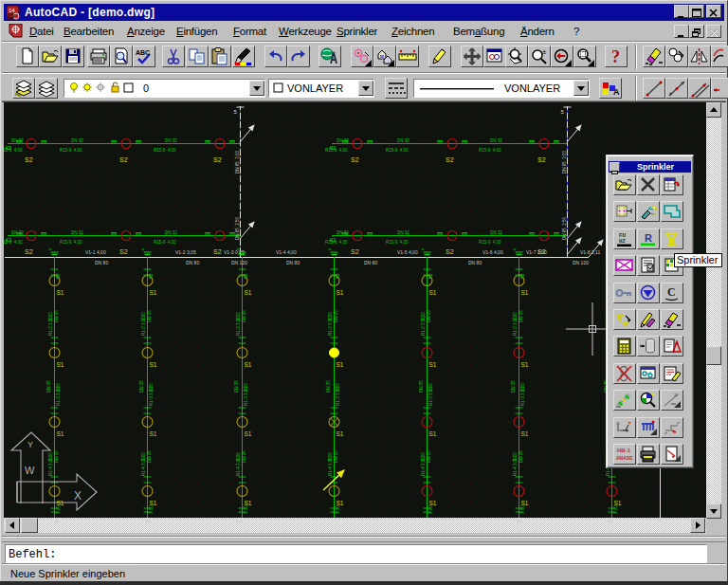 Image resolution: width=728 pixels, height=585 pixels. What do you see at coordinates (30, 445) in the screenshot?
I see `svg-text: Y` at bounding box center [30, 445].